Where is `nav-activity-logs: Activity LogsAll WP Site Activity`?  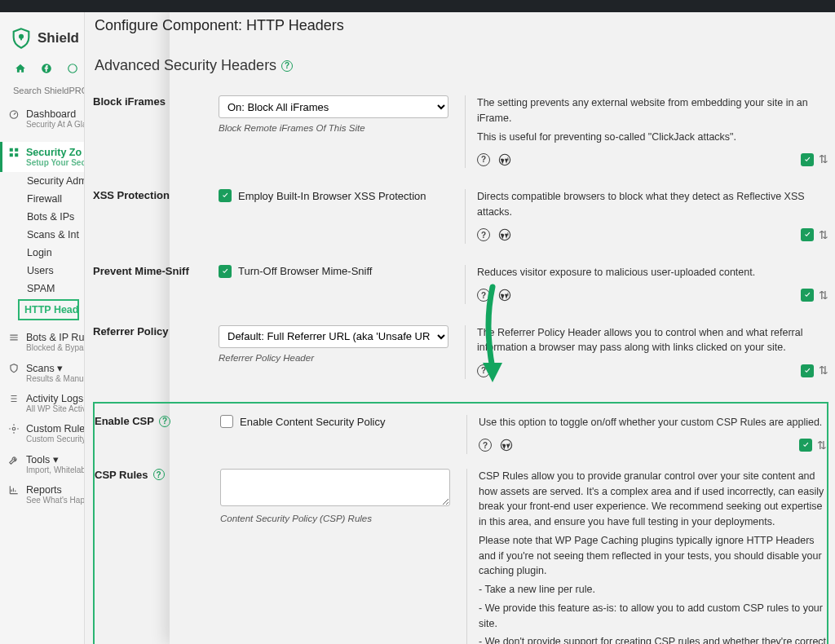
nav-activity-logs: Activity LogsAll WP Site Activity is located at coordinates (42, 403).